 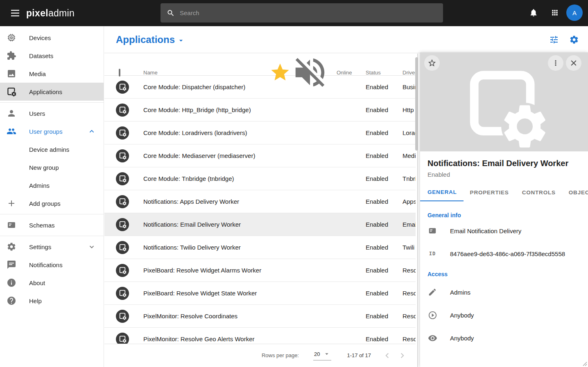 What do you see at coordinates (490, 192) in the screenshot?
I see `tab-properties: PROPERTIES` at bounding box center [490, 192].